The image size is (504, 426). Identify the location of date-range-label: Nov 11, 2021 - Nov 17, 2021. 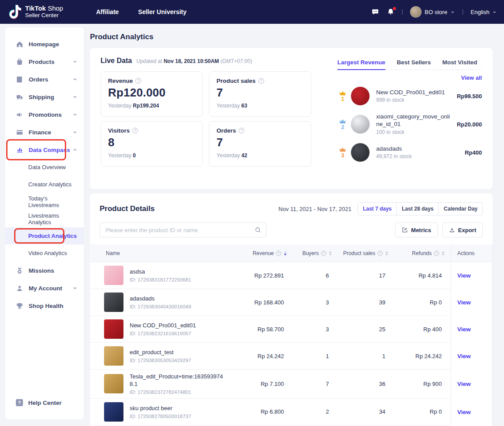
(315, 209).